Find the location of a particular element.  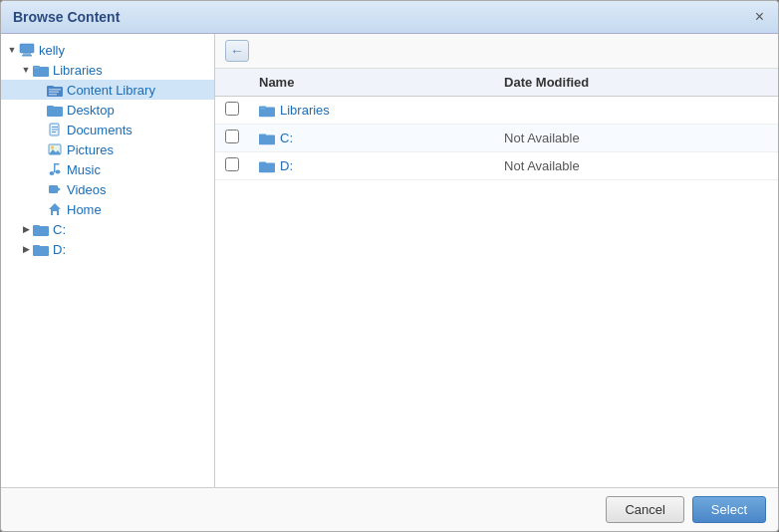

cancel-button: Cancel is located at coordinates (645, 510).